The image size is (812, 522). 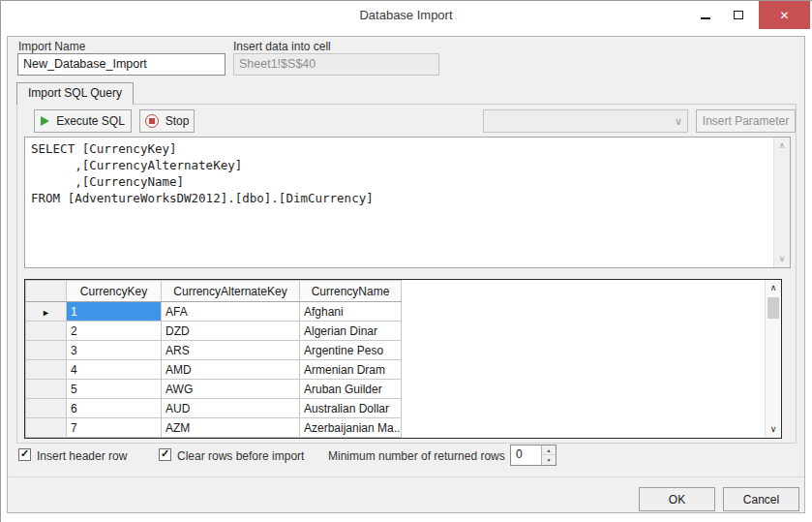 What do you see at coordinates (533, 455) in the screenshot?
I see `min-rows-spinner: 0 ▲ ▼` at bounding box center [533, 455].